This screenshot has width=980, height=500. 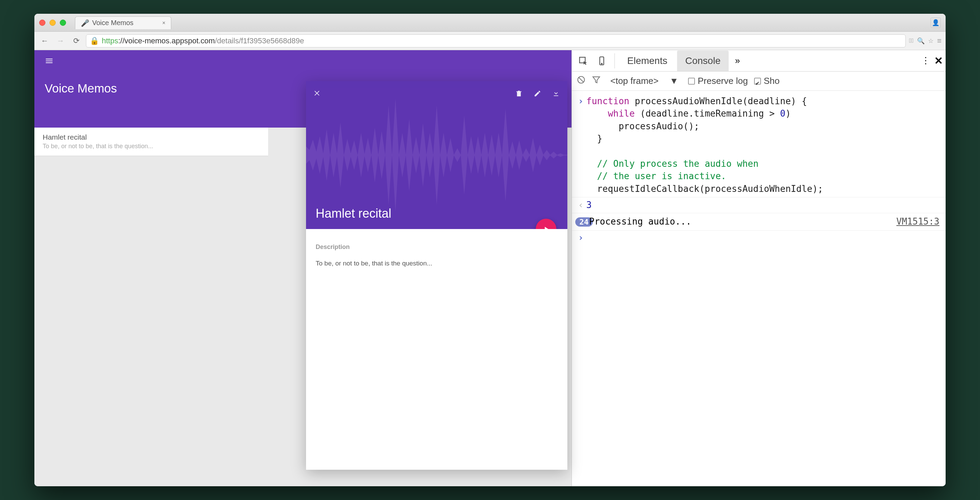 I want to click on url-path: /details/f1f3953e5668d89e, so click(x=259, y=41).